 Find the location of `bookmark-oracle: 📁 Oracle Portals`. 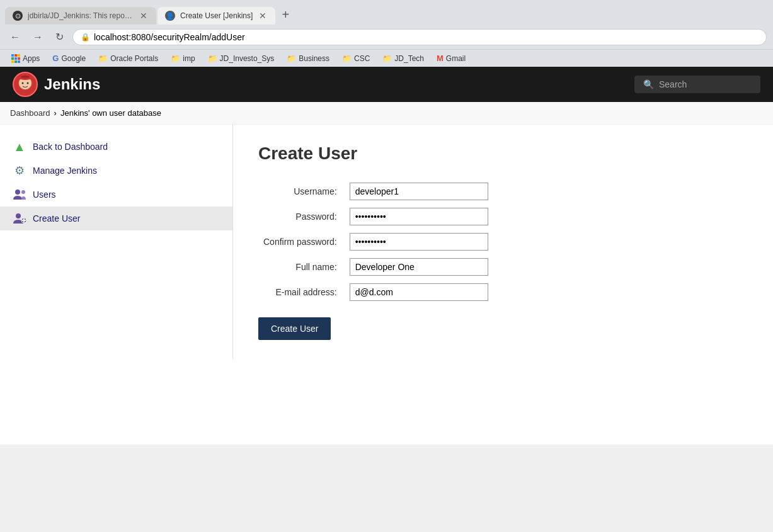

bookmark-oracle: 📁 Oracle Portals is located at coordinates (129, 59).